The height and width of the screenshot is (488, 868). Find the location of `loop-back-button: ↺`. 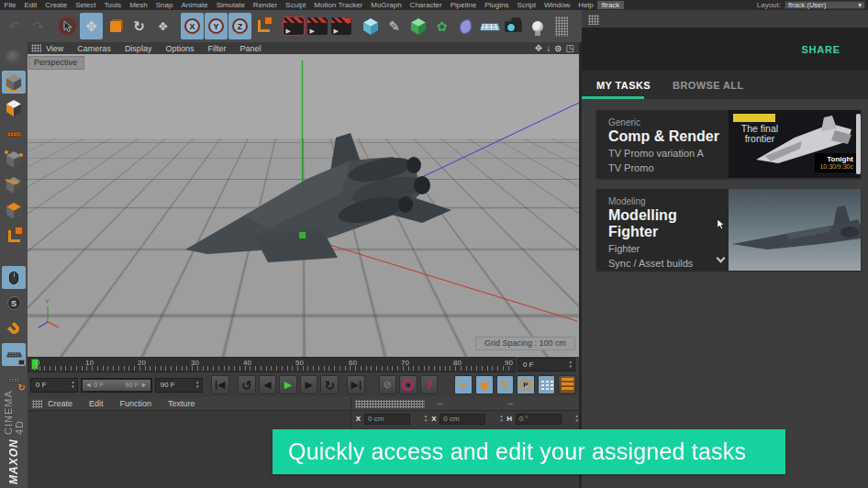

loop-back-button: ↺ is located at coordinates (247, 385).